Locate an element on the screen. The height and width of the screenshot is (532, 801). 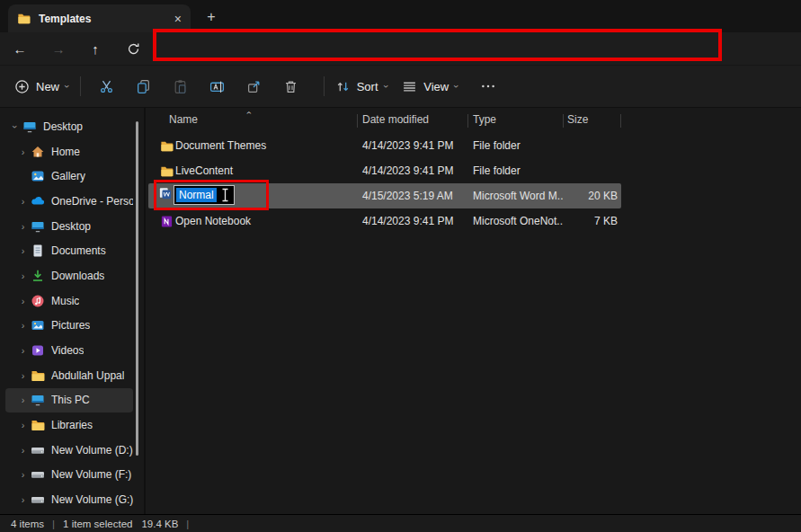
close-tab-icon: × is located at coordinates (178, 19).